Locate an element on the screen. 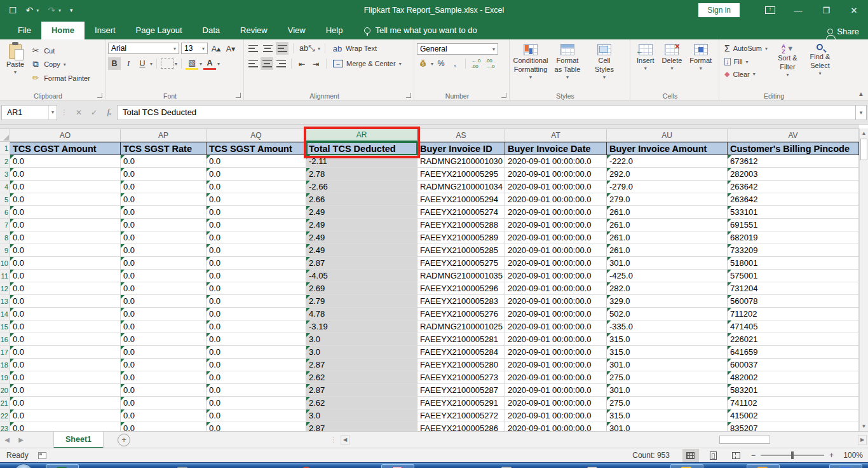  row-number-19: 19 is located at coordinates (5, 378).